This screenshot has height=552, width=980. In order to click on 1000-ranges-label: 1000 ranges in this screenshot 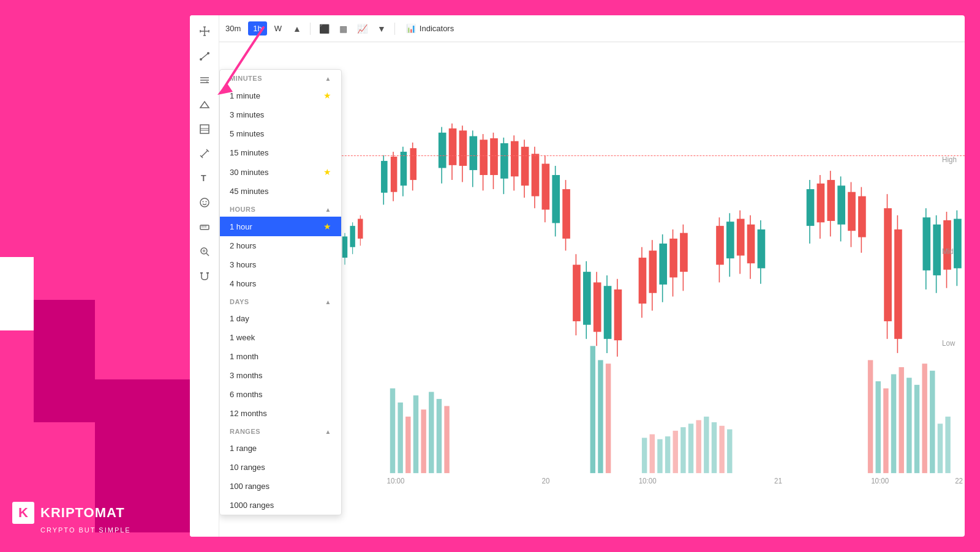, I will do `click(252, 505)`.